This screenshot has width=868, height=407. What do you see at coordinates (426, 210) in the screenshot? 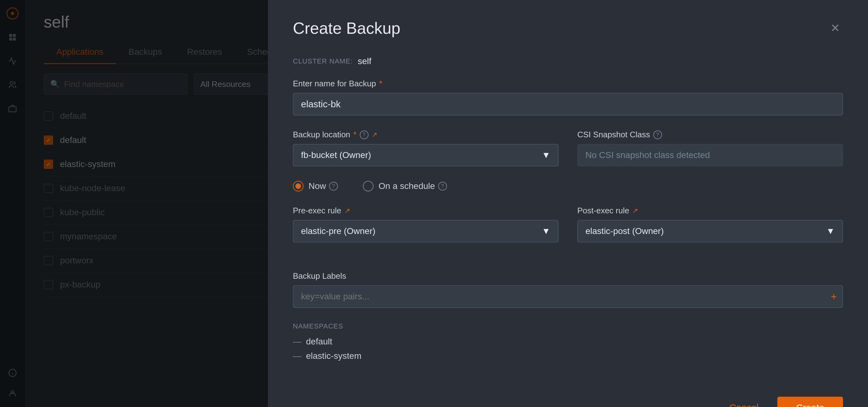
I see `pre-exec-label: Pre-exec rule ↗` at bounding box center [426, 210].